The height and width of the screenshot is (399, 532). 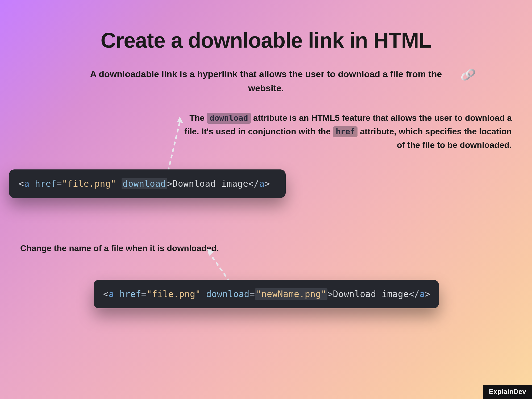 What do you see at coordinates (198, 118) in the screenshot?
I see `desc-part: The` at bounding box center [198, 118].